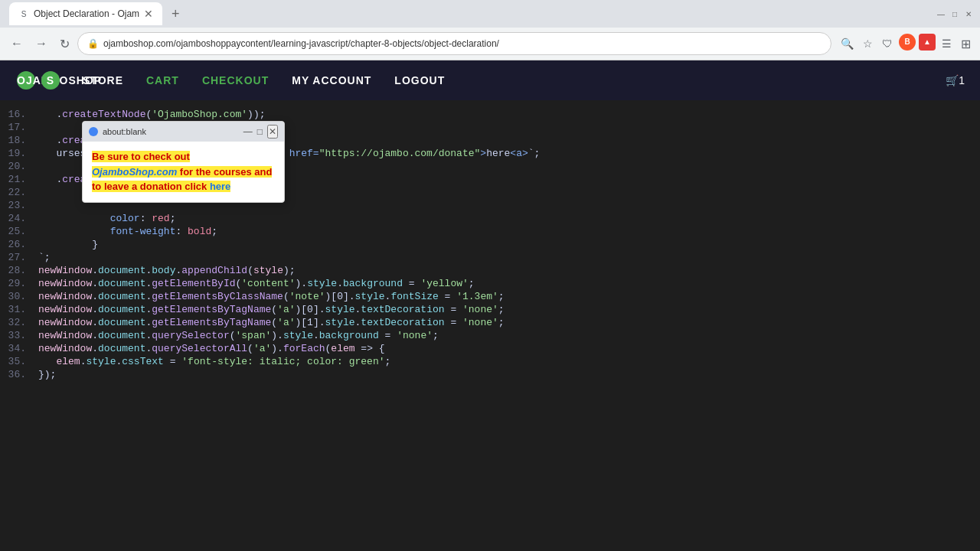  What do you see at coordinates (490, 219) in the screenshot?
I see `code-line-24: 24. color: red;` at bounding box center [490, 219].